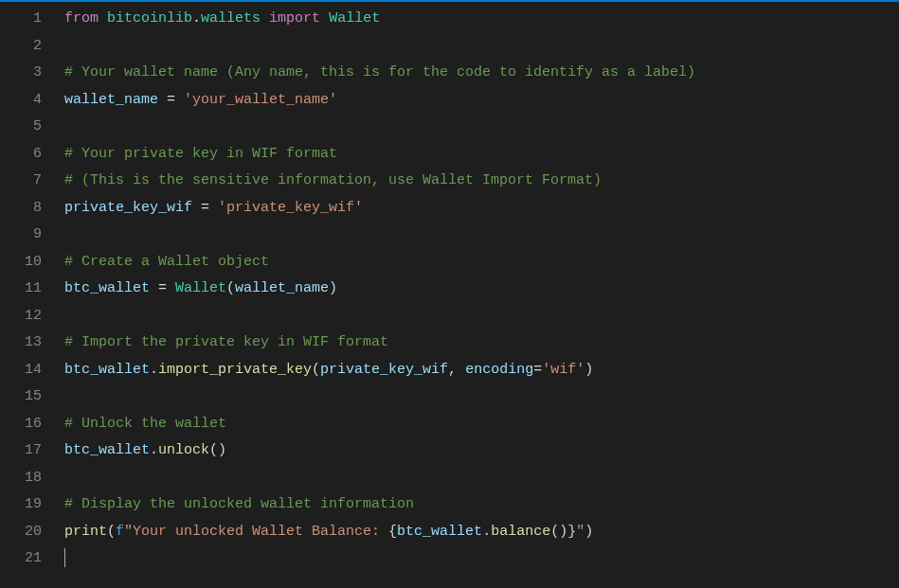  What do you see at coordinates (21, 316) in the screenshot?
I see `line-number: 12` at bounding box center [21, 316].